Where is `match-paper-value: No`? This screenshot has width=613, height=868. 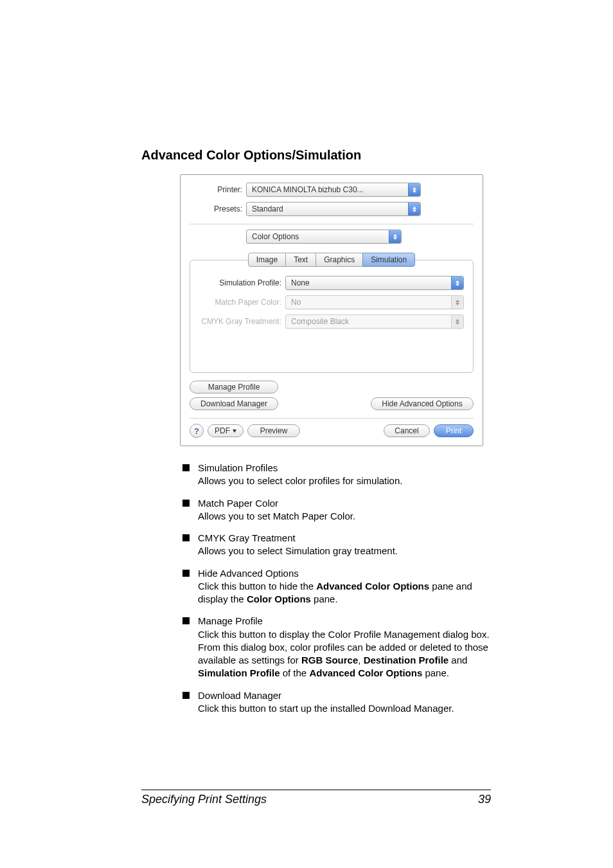
match-paper-value: No is located at coordinates (296, 302).